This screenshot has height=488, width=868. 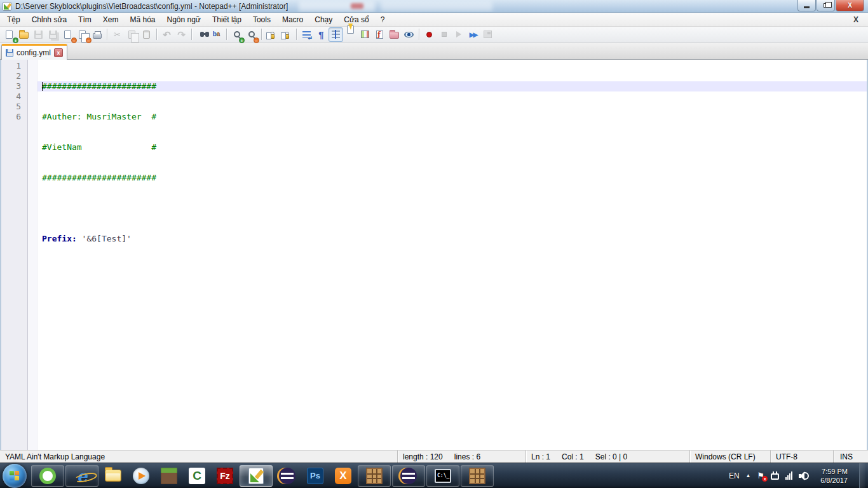 I want to click on start-button, so click(x=15, y=476).